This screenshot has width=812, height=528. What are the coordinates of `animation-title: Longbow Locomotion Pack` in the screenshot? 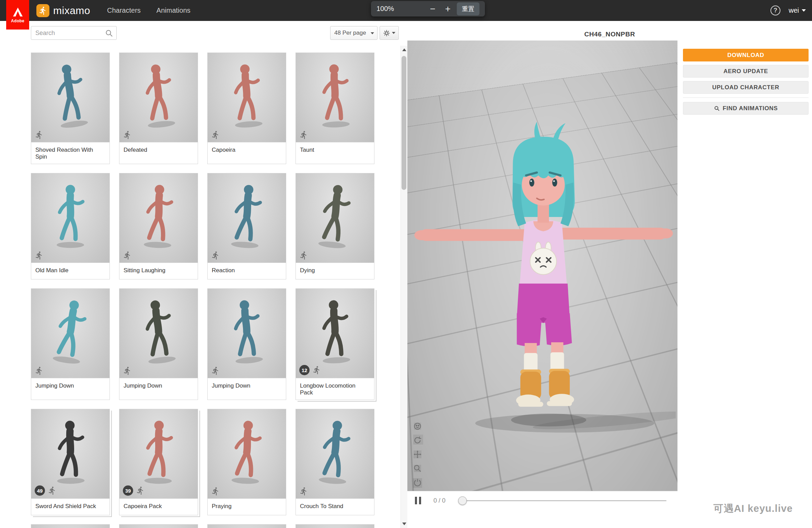 It's located at (335, 389).